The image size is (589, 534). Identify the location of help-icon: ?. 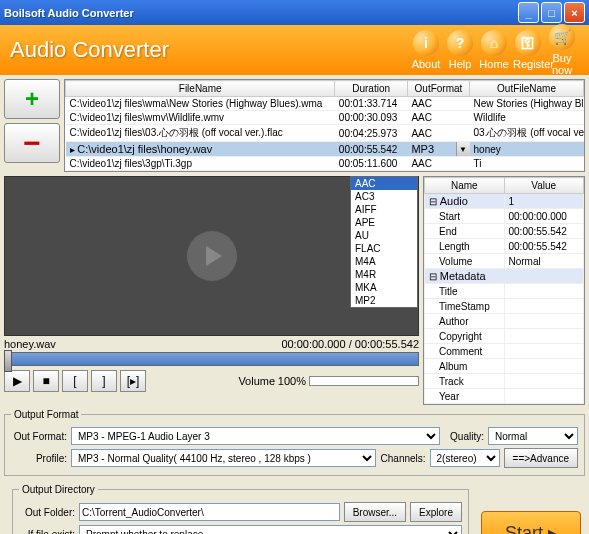
(460, 43).